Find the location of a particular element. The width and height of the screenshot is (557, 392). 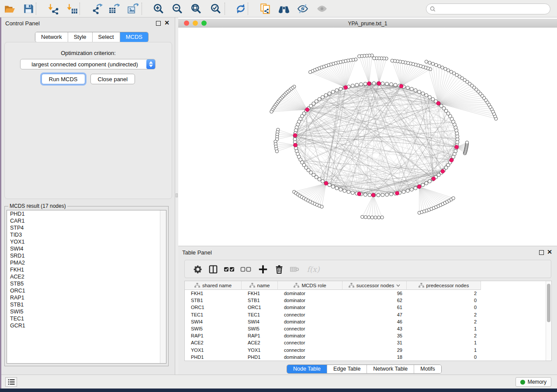

export-table-icon is located at coordinates (114, 9).